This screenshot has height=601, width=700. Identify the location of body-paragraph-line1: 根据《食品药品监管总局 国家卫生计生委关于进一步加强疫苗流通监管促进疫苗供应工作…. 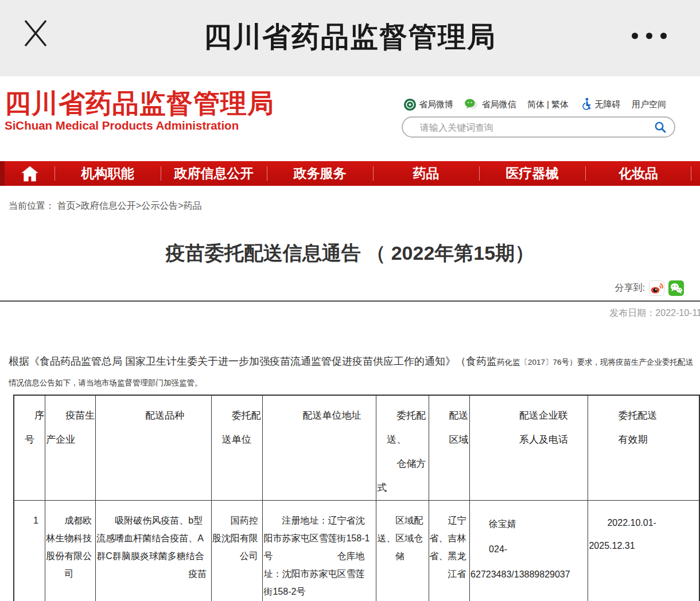
(355, 361).